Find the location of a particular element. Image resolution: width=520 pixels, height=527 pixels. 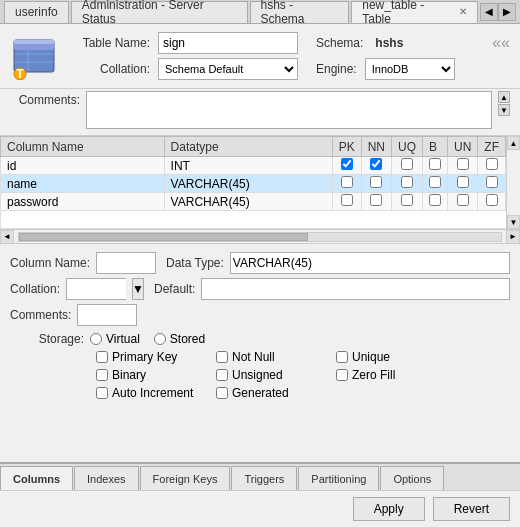

col-header-zf: ZF is located at coordinates (492, 147).